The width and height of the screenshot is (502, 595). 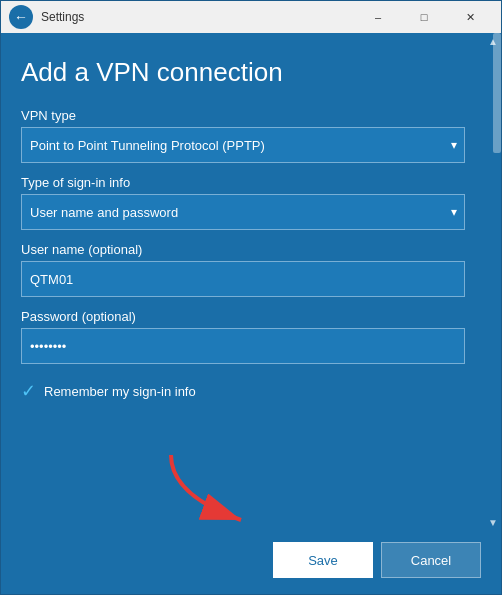 I want to click on username-label: User name (optional), so click(x=243, y=250).